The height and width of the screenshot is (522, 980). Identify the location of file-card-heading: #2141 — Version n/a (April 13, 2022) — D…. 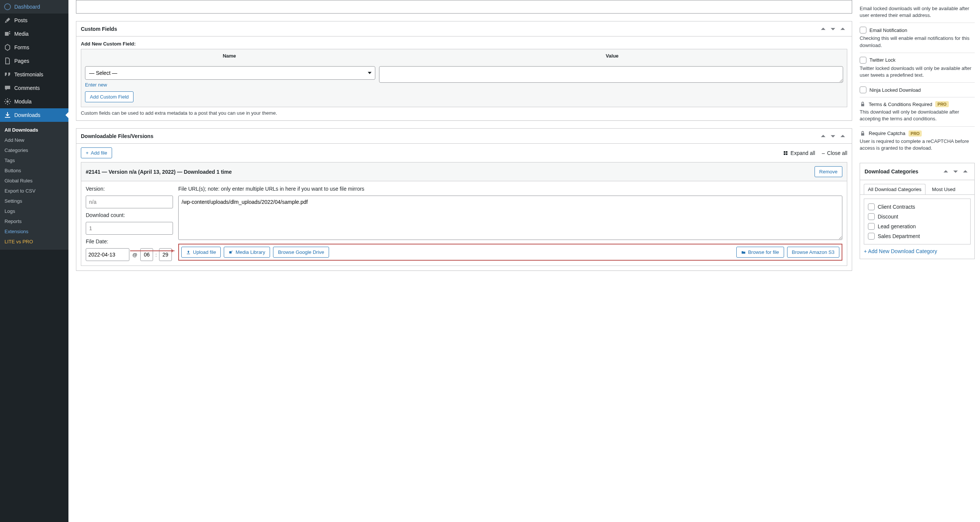
(159, 172).